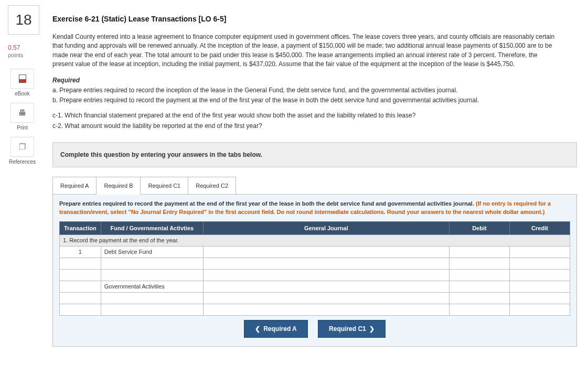 This screenshot has width=588, height=375. What do you see at coordinates (304, 126) in the screenshot?
I see `requirement-c2: c-2. What amount would the liability be …` at bounding box center [304, 126].